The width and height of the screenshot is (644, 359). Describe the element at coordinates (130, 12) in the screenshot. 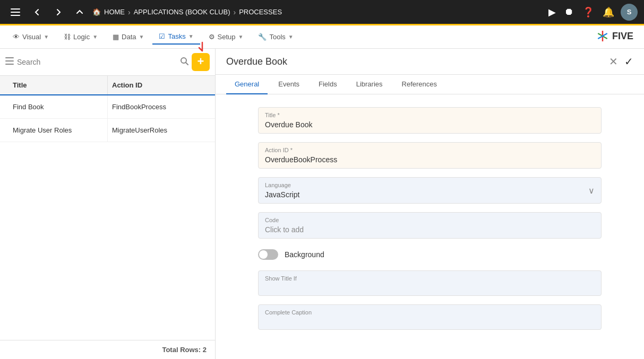

I see `breadcrumb-sep-1: ›` at that location.